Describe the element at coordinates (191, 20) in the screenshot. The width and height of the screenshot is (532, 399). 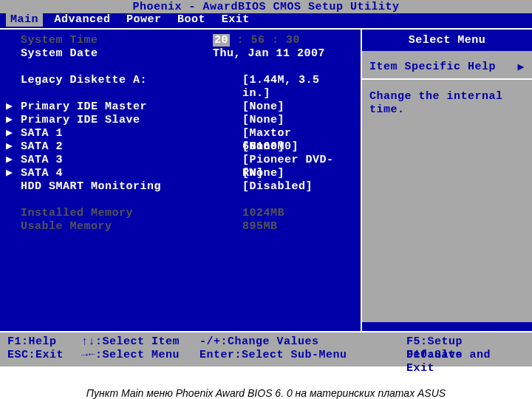
I see `menu-boot: Boot` at that location.